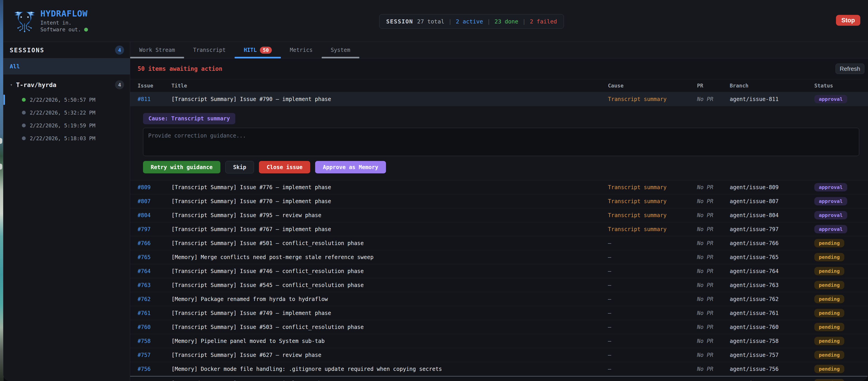 This screenshot has width=868, height=381. What do you see at coordinates (154, 215) in the screenshot?
I see `issue-link: #804` at bounding box center [154, 215].